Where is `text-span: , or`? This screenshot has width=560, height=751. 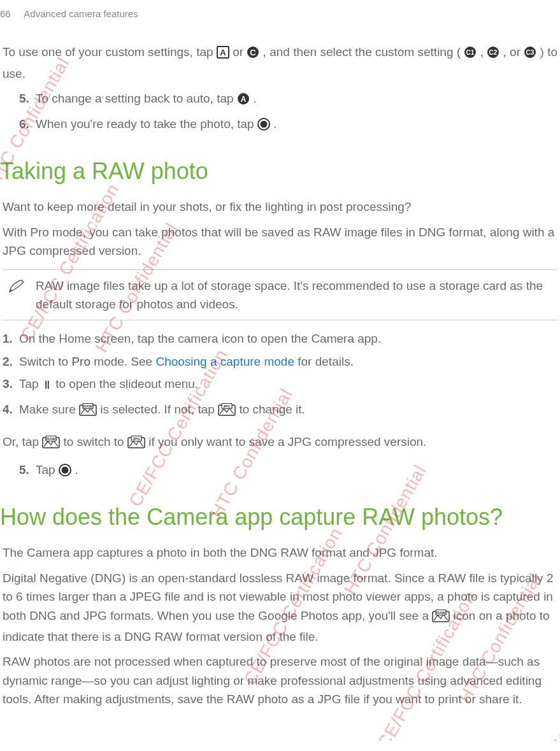
text-span: , or is located at coordinates (513, 52).